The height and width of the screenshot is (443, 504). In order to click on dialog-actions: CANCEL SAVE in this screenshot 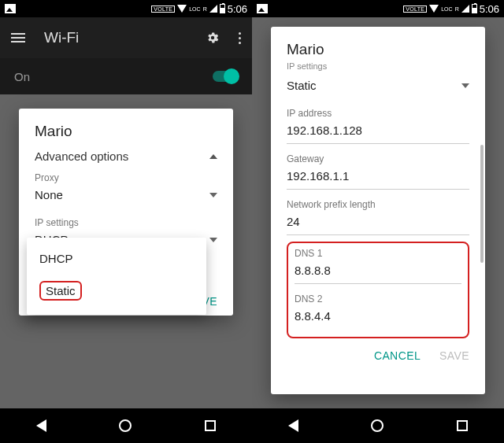, I will do `click(378, 356)`.